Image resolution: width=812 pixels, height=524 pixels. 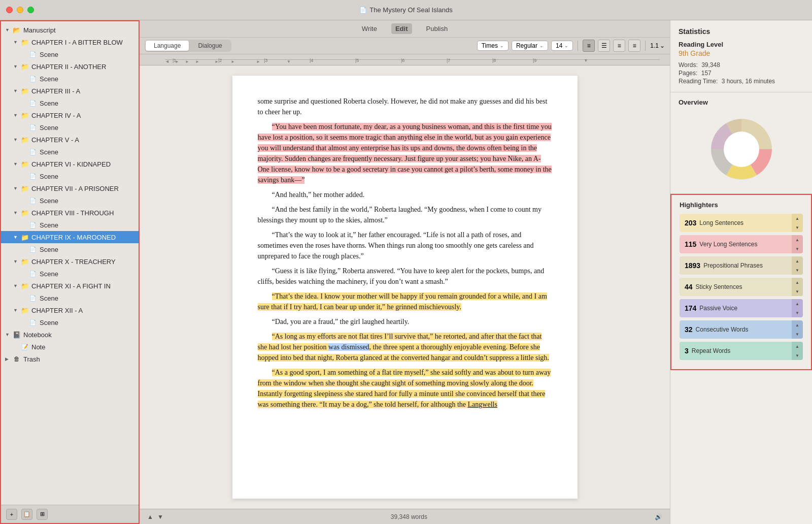 What do you see at coordinates (70, 188) in the screenshot?
I see `sidebar-item-ch7: CHAPTER VII - A PRISONER` at bounding box center [70, 188].